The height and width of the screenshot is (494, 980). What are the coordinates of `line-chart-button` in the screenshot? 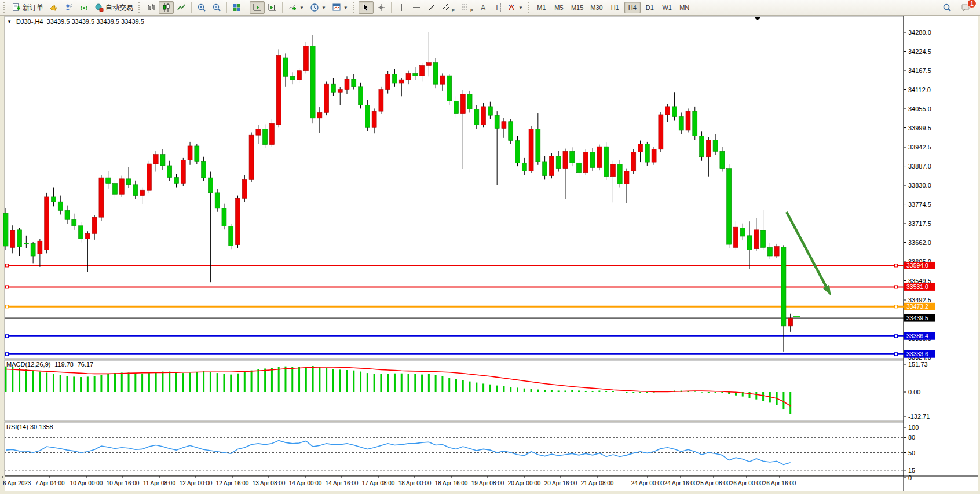 It's located at (181, 8).